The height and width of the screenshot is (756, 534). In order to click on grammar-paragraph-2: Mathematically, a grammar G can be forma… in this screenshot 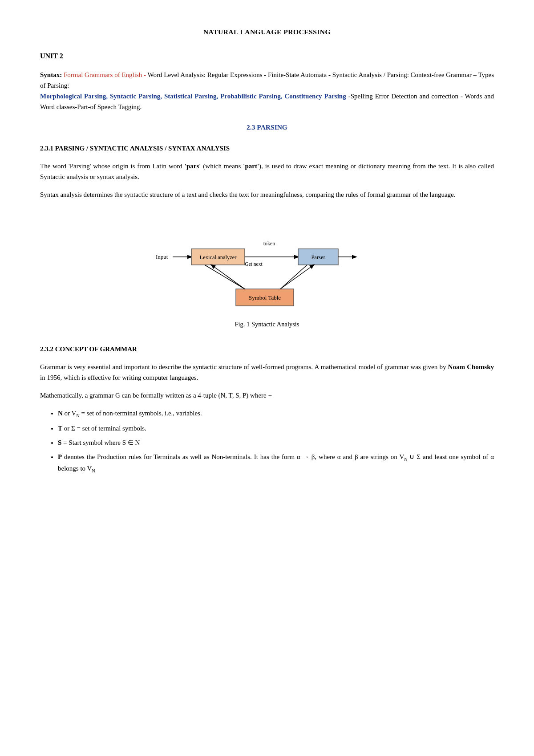, I will do `click(267, 395)`.